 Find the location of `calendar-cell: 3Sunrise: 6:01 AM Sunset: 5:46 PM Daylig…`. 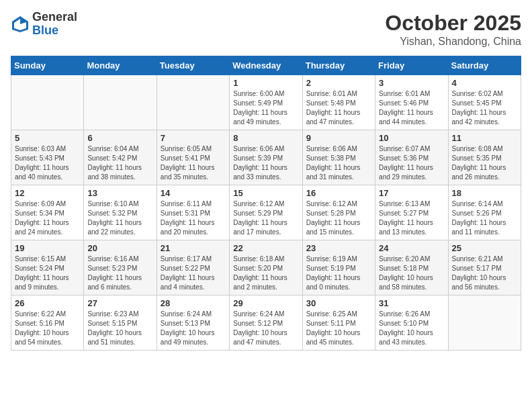

calendar-cell: 3Sunrise: 6:01 AM Sunset: 5:46 PM Daylig… is located at coordinates (412, 103).